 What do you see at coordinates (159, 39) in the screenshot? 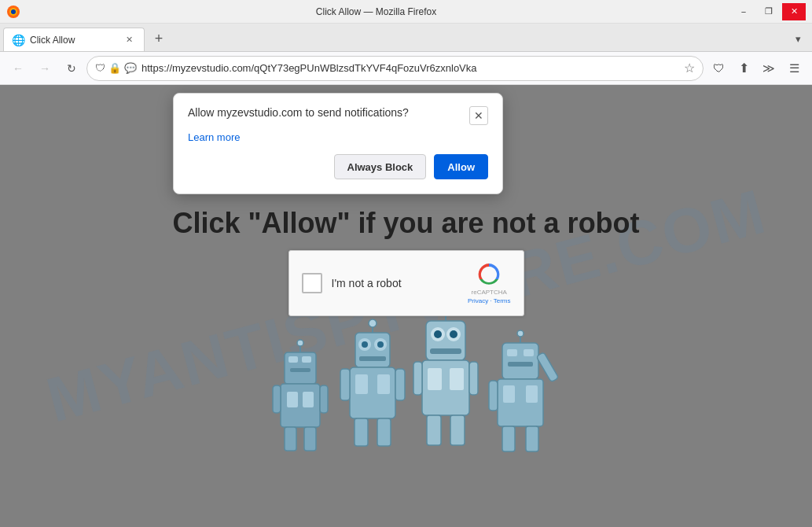
I see `new-tab-button: +` at bounding box center [159, 39].